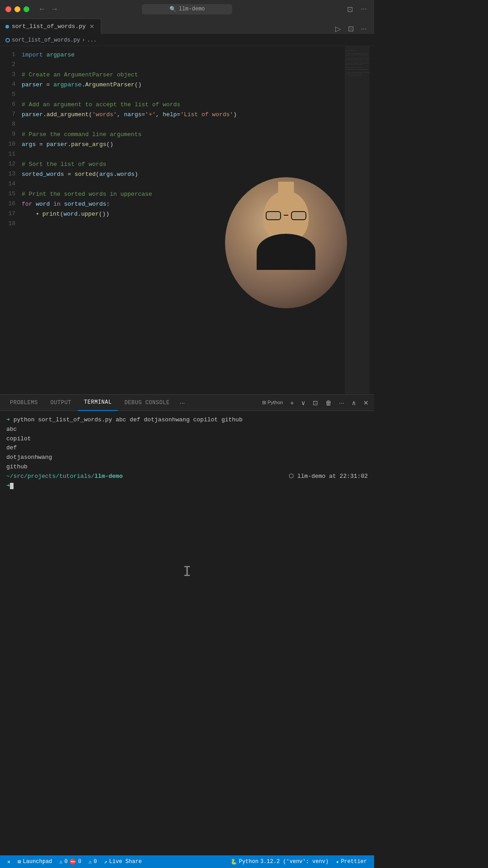 This screenshot has width=488, height=868. Describe the element at coordinates (286, 217) in the screenshot. I see `person-silhouette` at that location.